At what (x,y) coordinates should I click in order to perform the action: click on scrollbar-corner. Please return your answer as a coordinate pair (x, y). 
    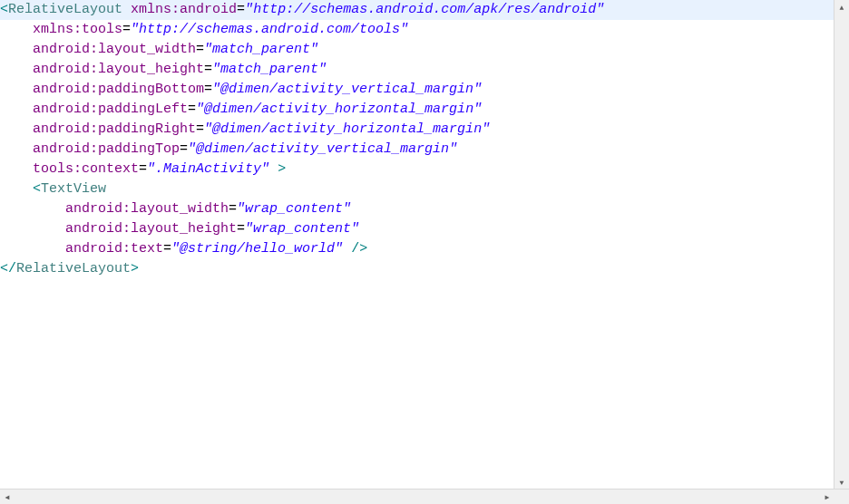
    Looking at the image, I should click on (842, 497).